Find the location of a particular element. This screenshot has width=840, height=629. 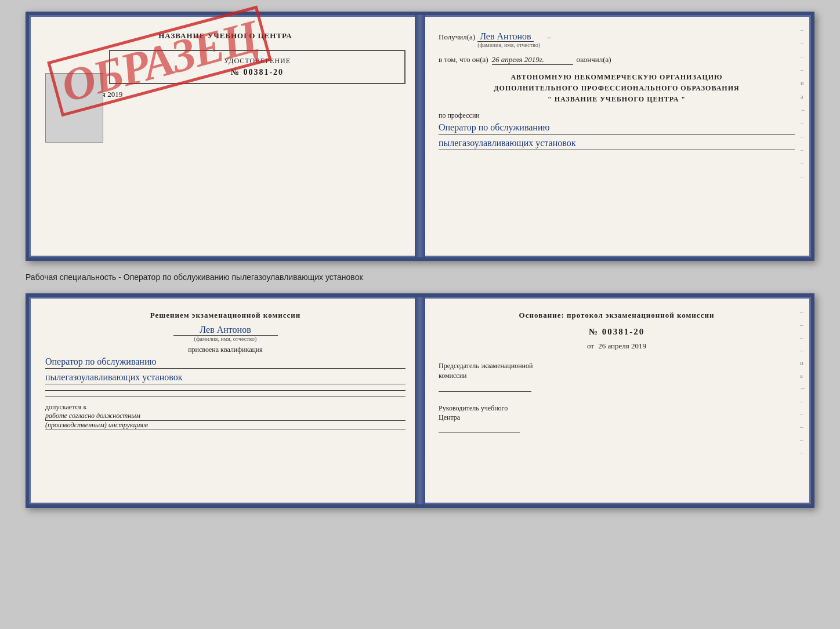

received-prefix: Получил(а) is located at coordinates (457, 37).